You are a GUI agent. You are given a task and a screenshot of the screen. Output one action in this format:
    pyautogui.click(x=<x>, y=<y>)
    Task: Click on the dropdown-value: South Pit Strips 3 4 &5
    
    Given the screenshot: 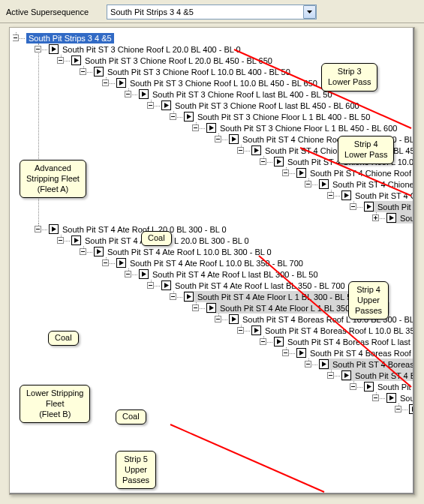 What is the action you would take?
    pyautogui.click(x=207, y=12)
    